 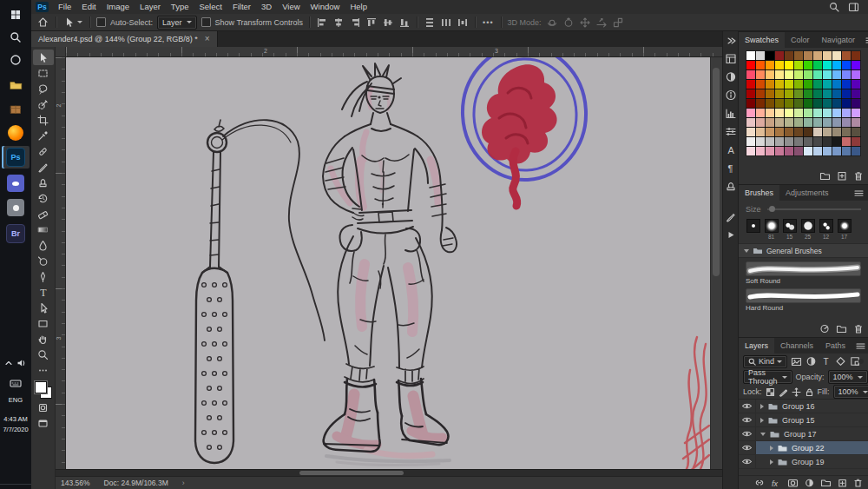 I want to click on brush-preset: 15, so click(x=790, y=229).